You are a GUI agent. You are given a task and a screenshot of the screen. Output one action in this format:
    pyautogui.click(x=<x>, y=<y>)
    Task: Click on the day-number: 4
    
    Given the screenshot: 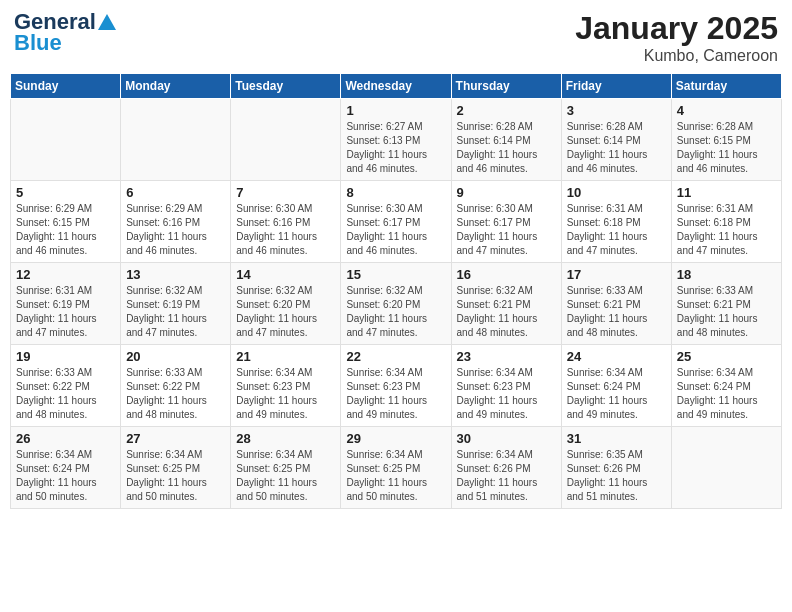 What is the action you would take?
    pyautogui.click(x=726, y=110)
    